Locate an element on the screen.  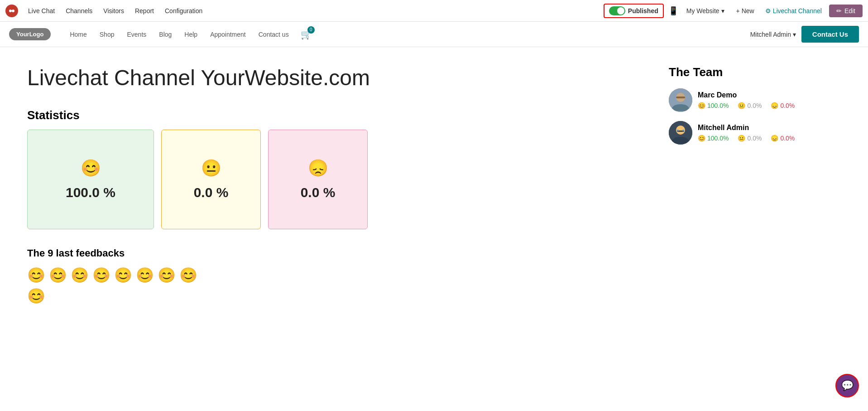
mitchell-neutral-stat: 😐 0.0% is located at coordinates (750, 138).